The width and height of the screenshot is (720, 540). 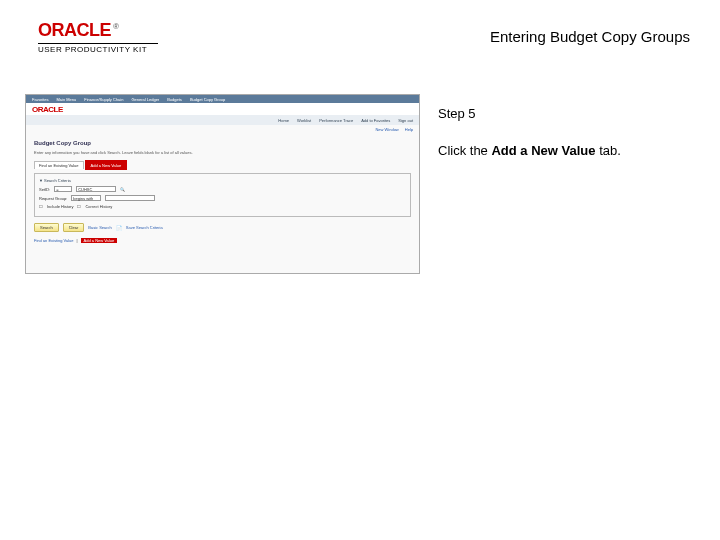 What do you see at coordinates (100, 240) in the screenshot?
I see `ss-foot-add: Add a New Value` at bounding box center [100, 240].